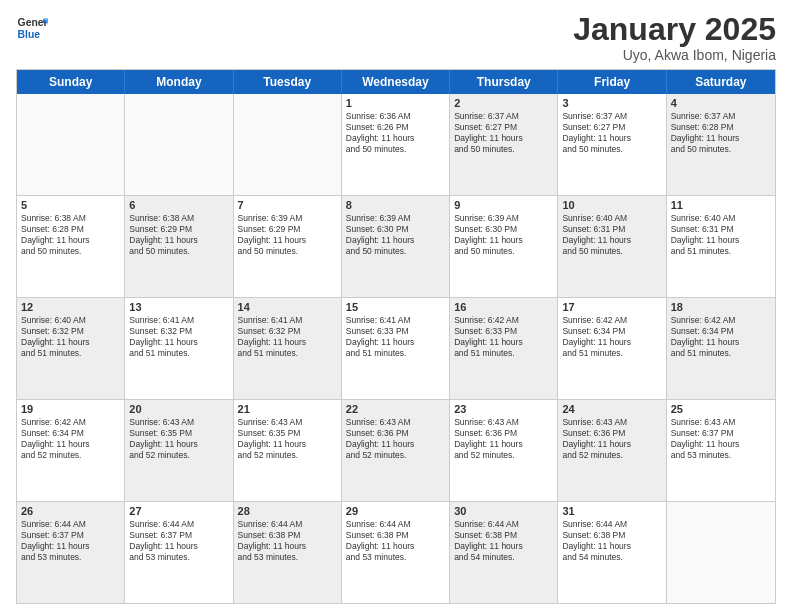 The image size is (792, 612). What do you see at coordinates (32, 28) in the screenshot?
I see `logo-icon: General Blue` at bounding box center [32, 28].